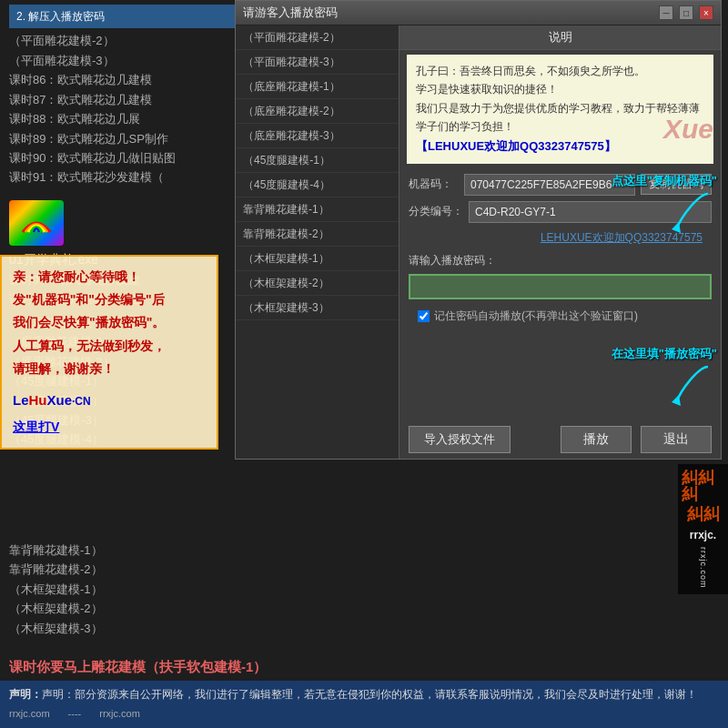 The image size is (728, 728). I want to click on course-item: （木框架建模-3）, so click(364, 628).